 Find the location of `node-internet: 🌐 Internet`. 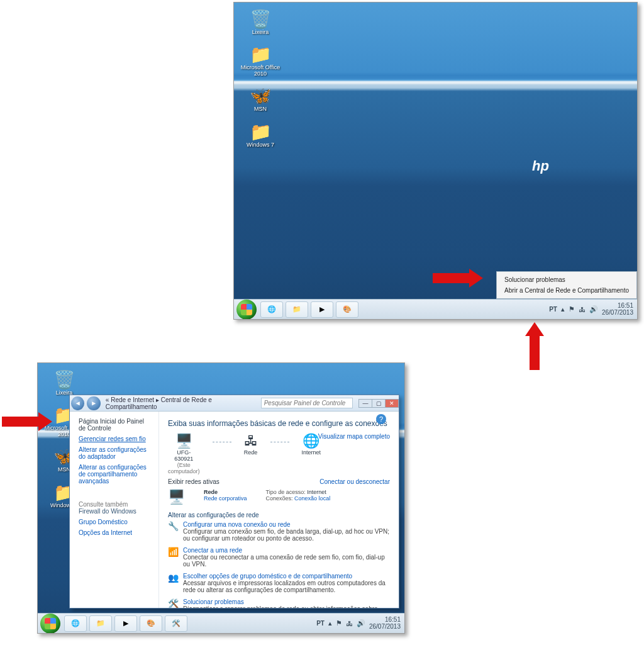

node-internet: 🌐 Internet is located at coordinates (312, 444).